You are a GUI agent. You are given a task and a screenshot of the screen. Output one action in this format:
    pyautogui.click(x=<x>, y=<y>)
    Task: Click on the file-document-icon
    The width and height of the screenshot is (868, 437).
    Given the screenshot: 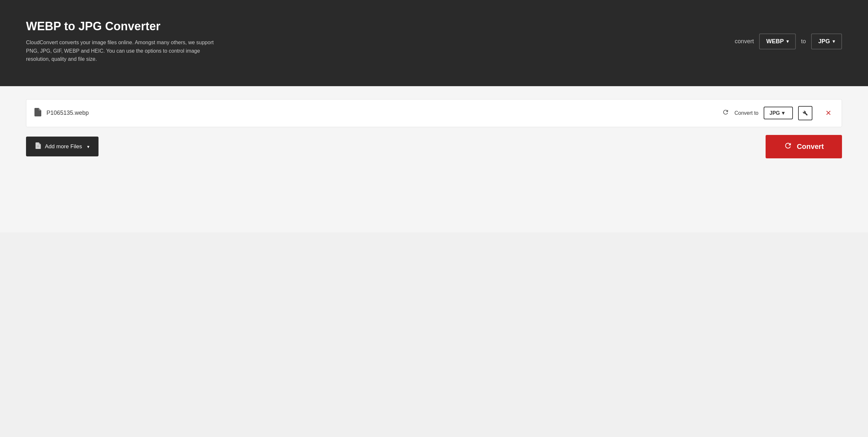 What is the action you would take?
    pyautogui.click(x=38, y=113)
    